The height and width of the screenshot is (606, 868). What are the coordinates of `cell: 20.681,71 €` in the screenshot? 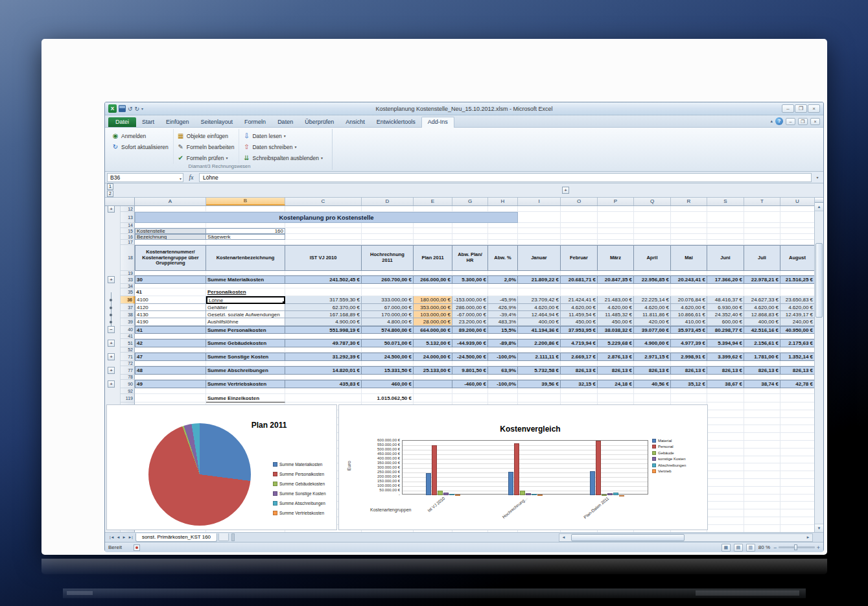 It's located at (580, 280).